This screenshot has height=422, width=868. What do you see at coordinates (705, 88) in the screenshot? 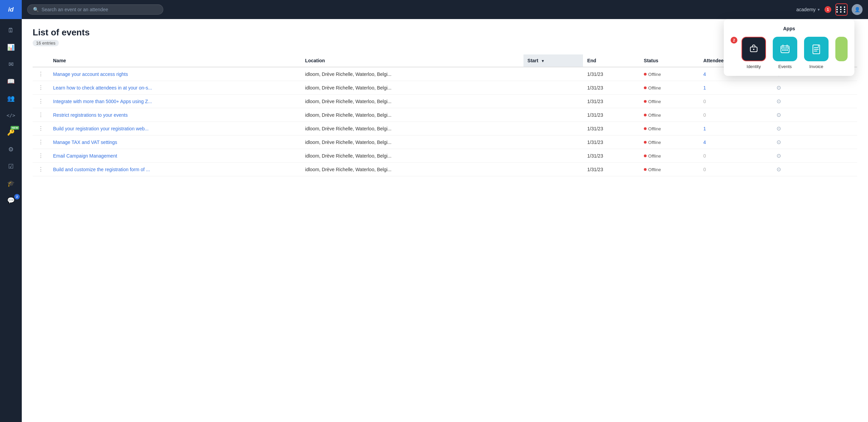
I see `attendees-count: 1` at bounding box center [705, 88].